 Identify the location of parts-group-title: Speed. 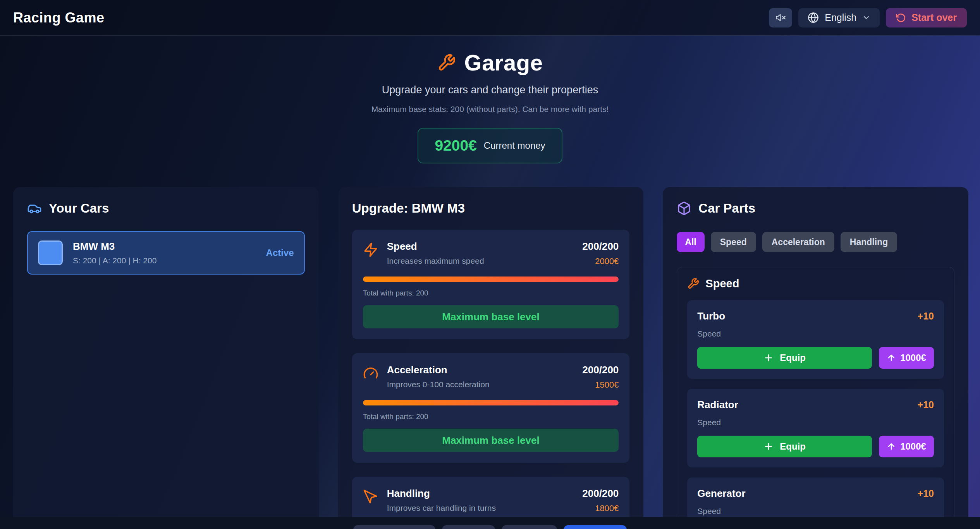
(722, 283).